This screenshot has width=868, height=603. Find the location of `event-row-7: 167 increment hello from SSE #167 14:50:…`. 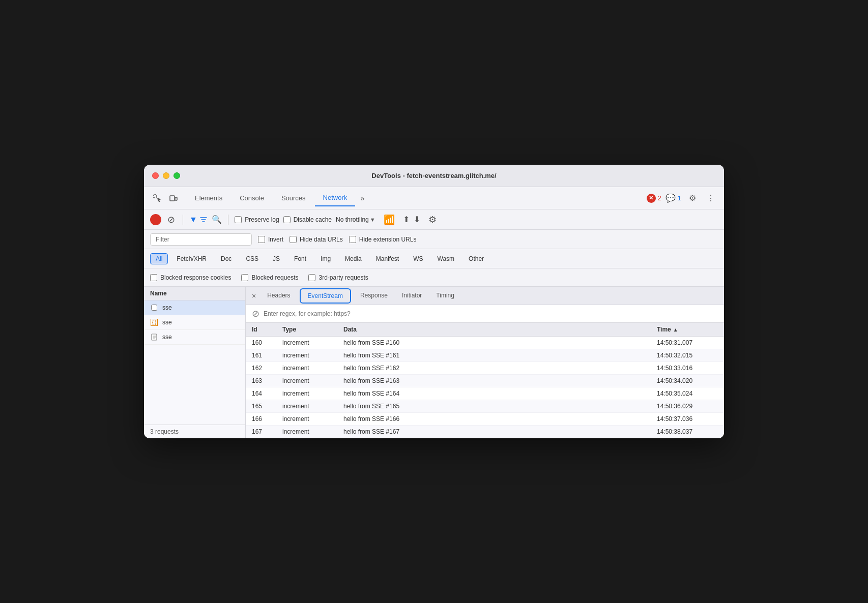

event-row-7: 167 increment hello from SSE #167 14:50:… is located at coordinates (485, 432).